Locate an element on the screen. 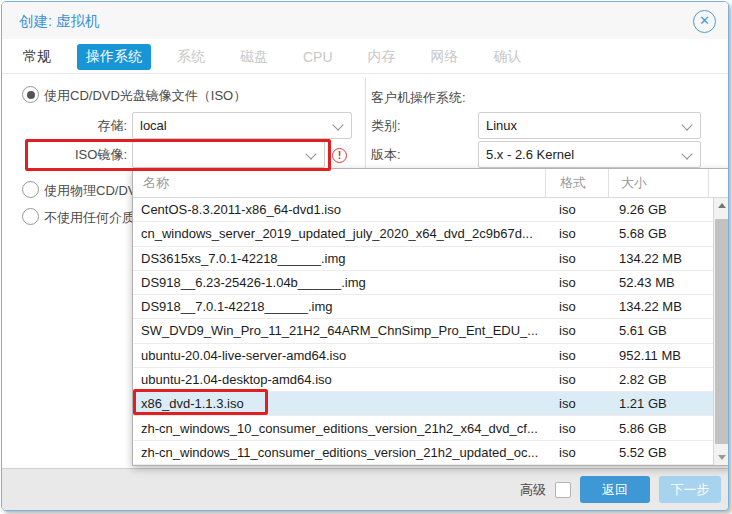 This screenshot has width=732, height=514. table-row: zh-cn_windows_11_consumer_editions_versi… is located at coordinates (423, 453).